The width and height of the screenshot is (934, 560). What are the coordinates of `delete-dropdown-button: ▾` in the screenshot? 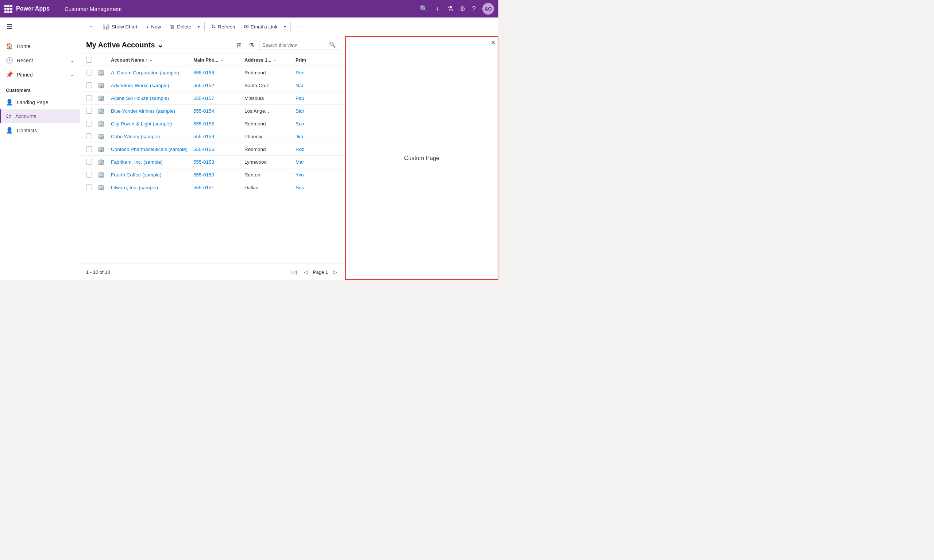 It's located at (199, 27).